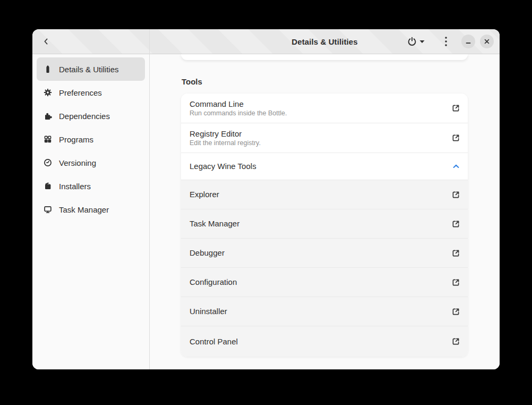  I want to click on row-legacy-wine-tools-expander: Legacy Wine Tools, so click(324, 166).